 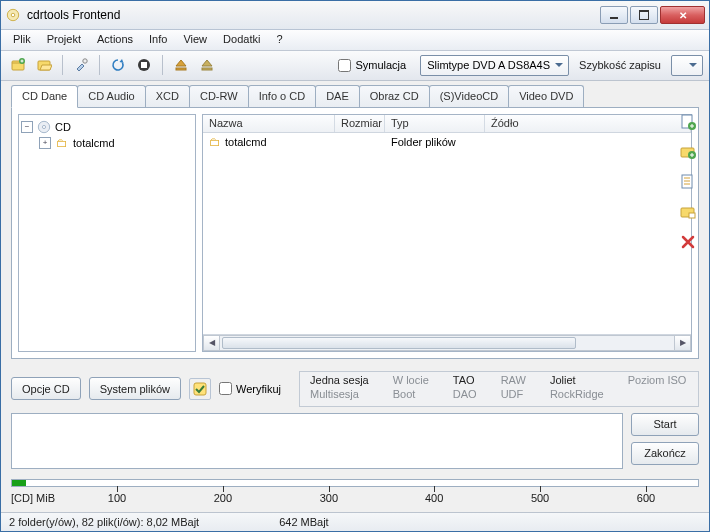 What do you see at coordinates (646, 498) in the screenshot?
I see `tick-600: 600` at bounding box center [646, 498].